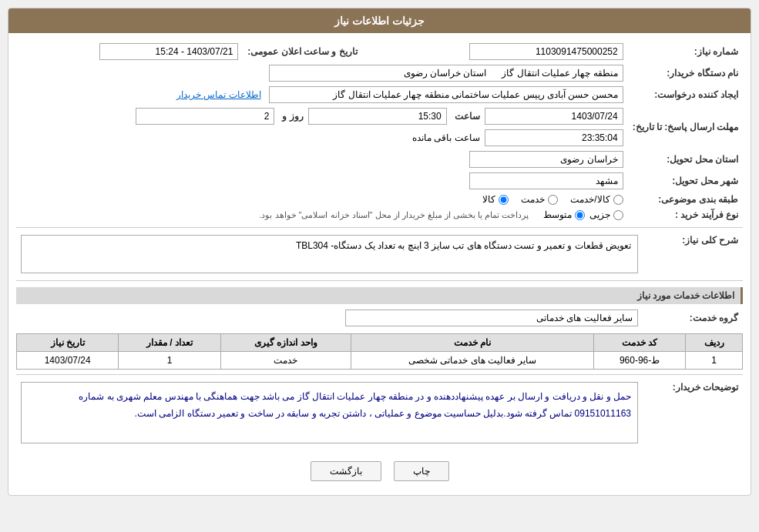 The width and height of the screenshot is (759, 532). Describe the element at coordinates (546, 181) in the screenshot. I see `delivery-city-input: مشهد` at that location.